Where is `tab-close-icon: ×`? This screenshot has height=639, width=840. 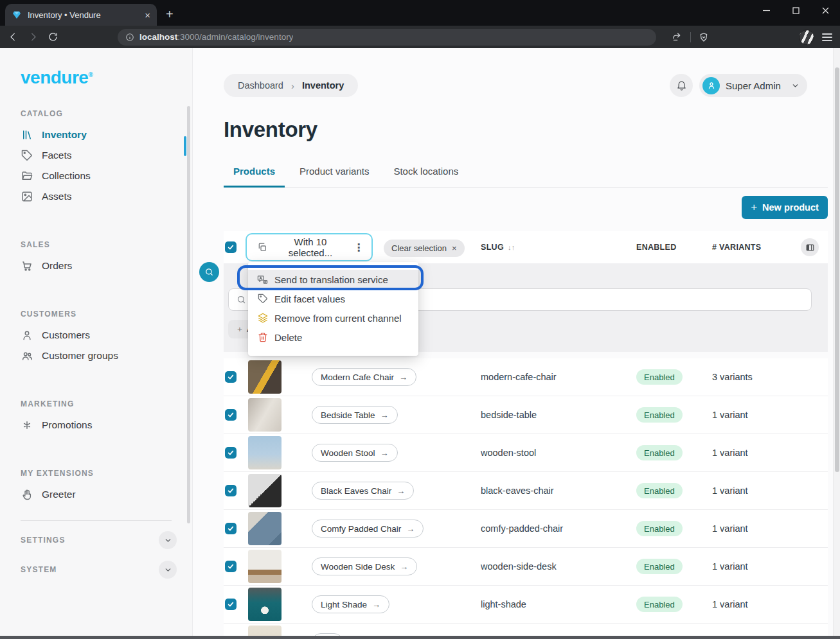 tab-close-icon: × is located at coordinates (148, 15).